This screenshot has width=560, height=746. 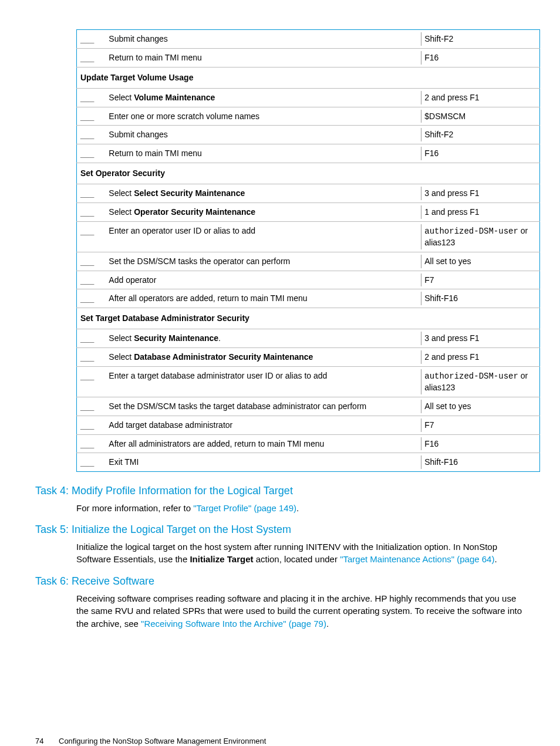 I want to click on step-text: Select Volume Maintenance, so click(x=263, y=97).